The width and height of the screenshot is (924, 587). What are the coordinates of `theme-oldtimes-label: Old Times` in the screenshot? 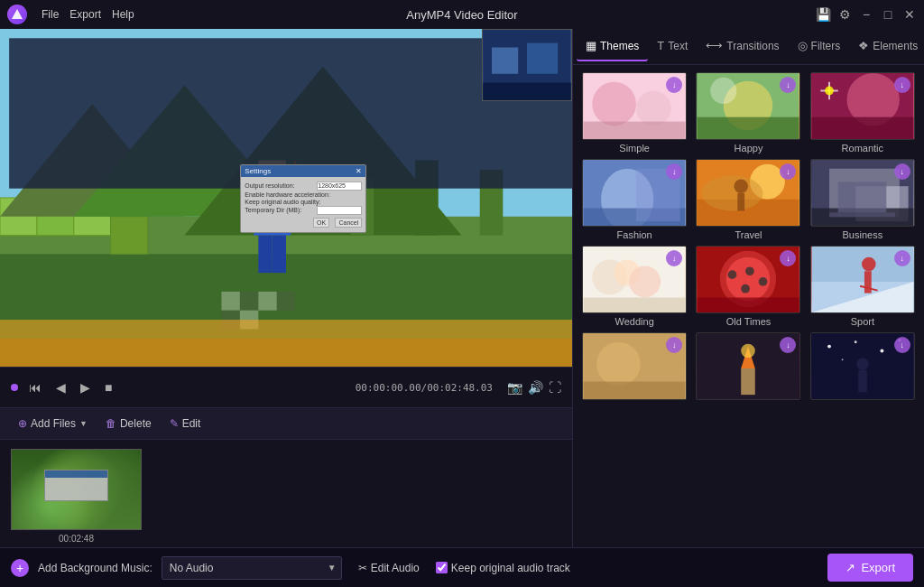 It's located at (749, 321).